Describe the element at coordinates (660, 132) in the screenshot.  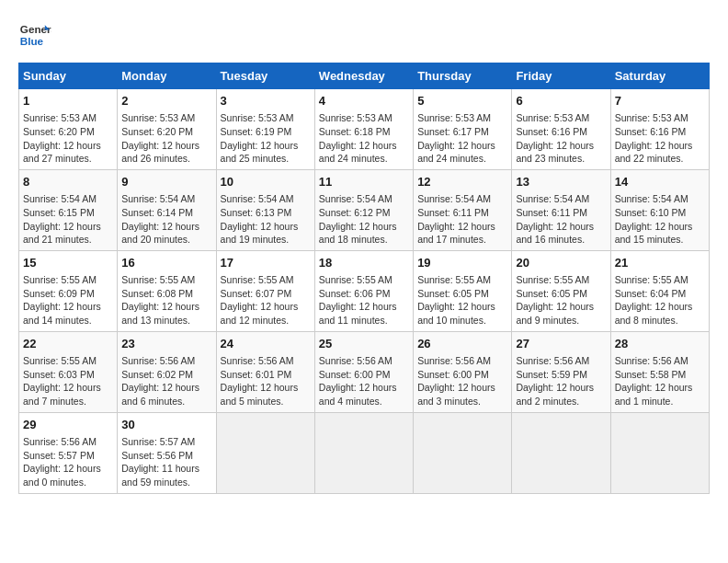
I see `cell-text: Sunset: 6:16 PM` at that location.